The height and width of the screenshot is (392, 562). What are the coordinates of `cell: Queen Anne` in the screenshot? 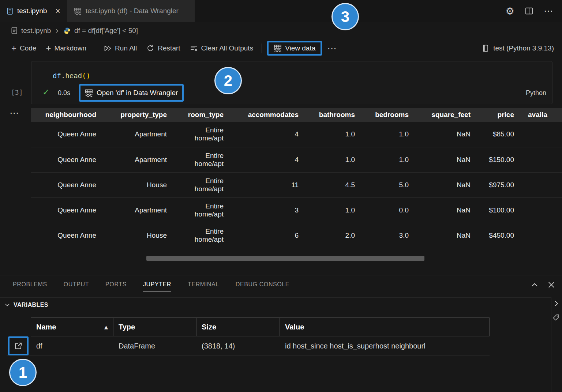 It's located at (66, 185).